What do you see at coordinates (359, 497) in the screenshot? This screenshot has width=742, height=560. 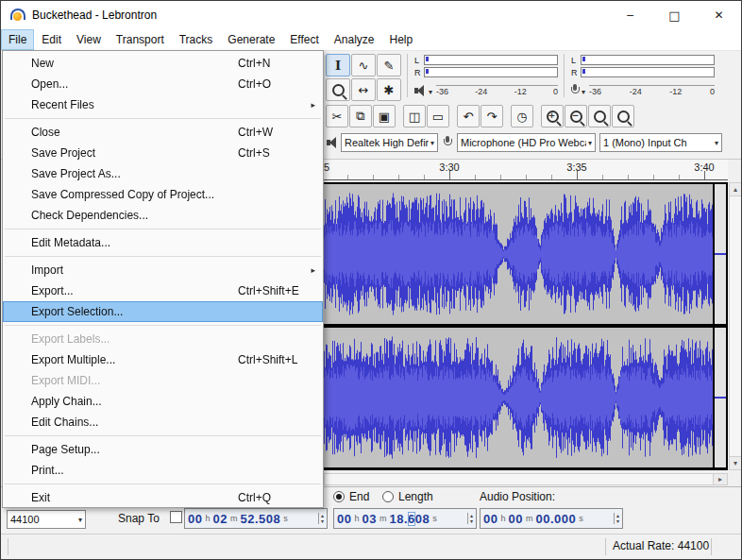 I see `end-radio-label: End` at bounding box center [359, 497].